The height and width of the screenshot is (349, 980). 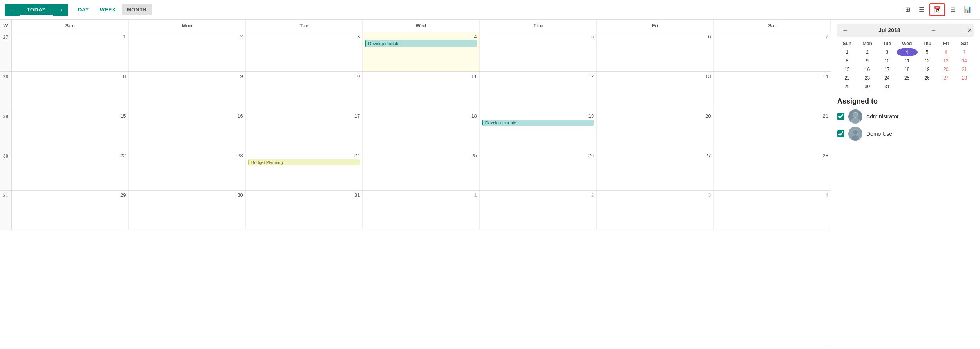 What do you see at coordinates (907, 69) in the screenshot?
I see `mini-day-18: 18` at bounding box center [907, 69].